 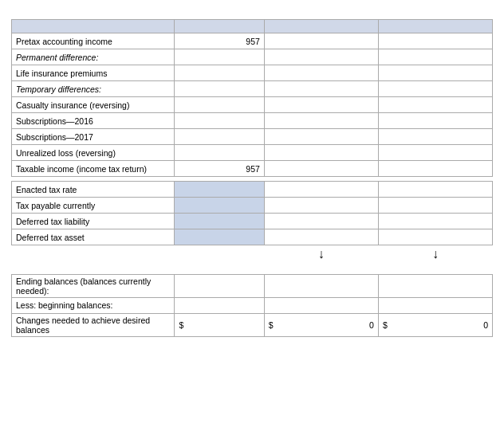 What do you see at coordinates (252, 222) in the screenshot?
I see `table-row: Deferred tax liability` at bounding box center [252, 222].